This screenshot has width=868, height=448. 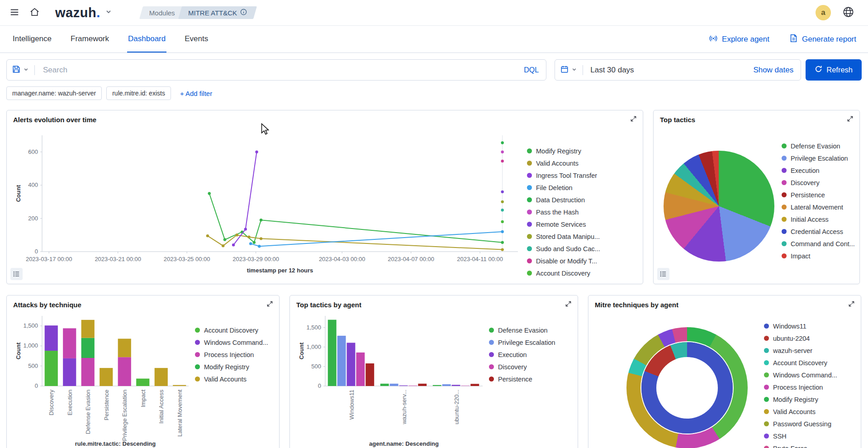 What do you see at coordinates (773, 70) in the screenshot?
I see `show-dates-link: Show dates` at bounding box center [773, 70].